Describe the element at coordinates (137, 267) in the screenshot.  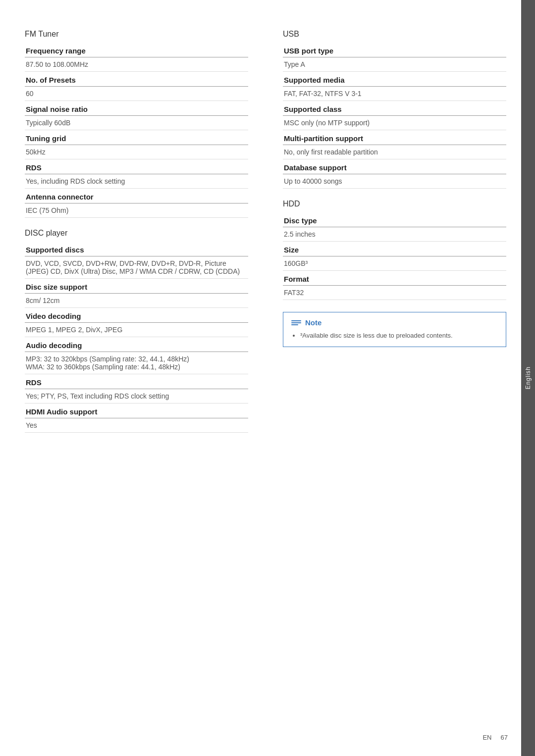
I see `table-row: DVD, VCD, SVCD, DVD+RW, DVD-RW, DVD+R, D…` at that location.